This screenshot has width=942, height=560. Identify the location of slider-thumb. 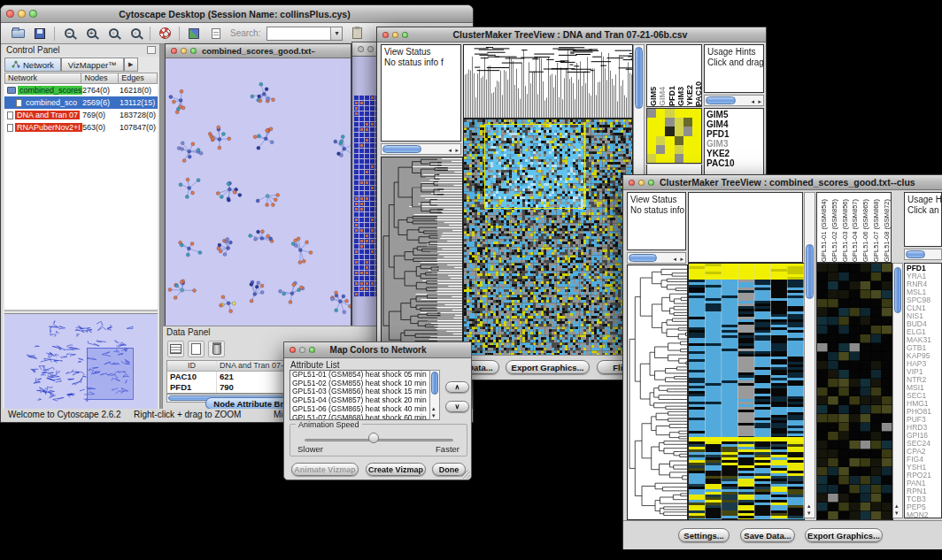
(374, 438).